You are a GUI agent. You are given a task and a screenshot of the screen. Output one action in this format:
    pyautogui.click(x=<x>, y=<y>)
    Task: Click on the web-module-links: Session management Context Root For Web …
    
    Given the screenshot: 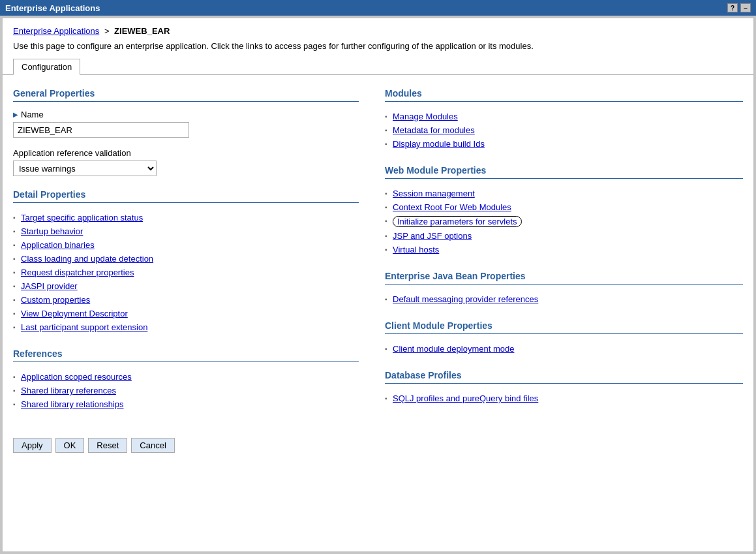 What is the action you would take?
    pyautogui.click(x=564, y=222)
    